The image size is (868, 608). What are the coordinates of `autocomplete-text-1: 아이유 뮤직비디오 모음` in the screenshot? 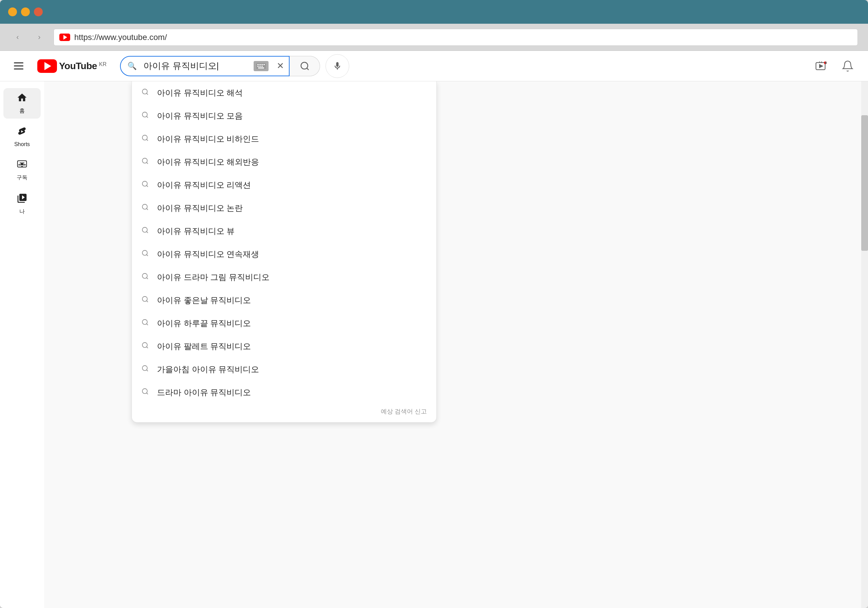 It's located at (200, 116).